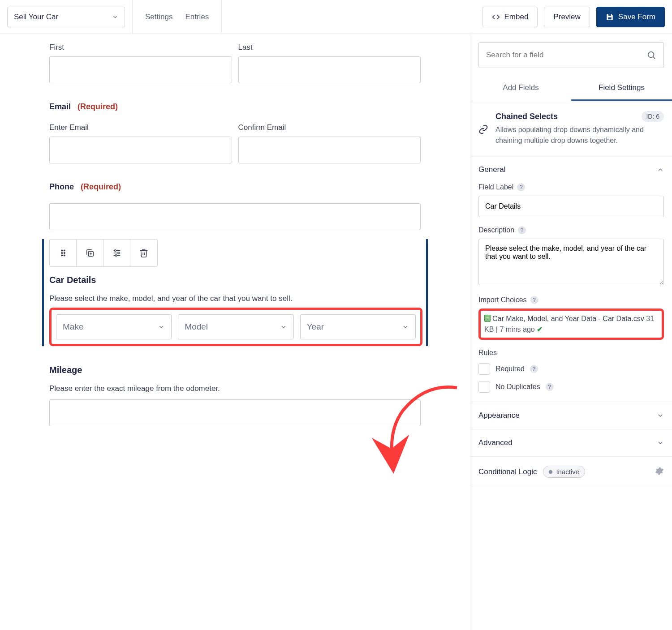 This screenshot has width=672, height=630. What do you see at coordinates (141, 70) in the screenshot?
I see `first-name-input` at bounding box center [141, 70].